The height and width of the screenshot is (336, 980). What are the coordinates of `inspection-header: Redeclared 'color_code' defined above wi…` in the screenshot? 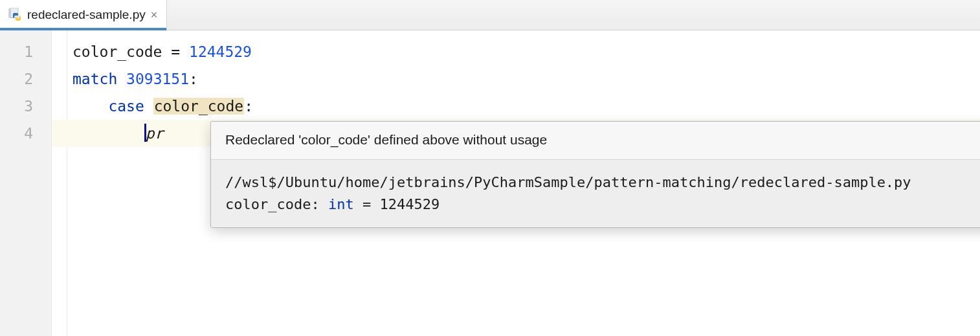 It's located at (596, 140).